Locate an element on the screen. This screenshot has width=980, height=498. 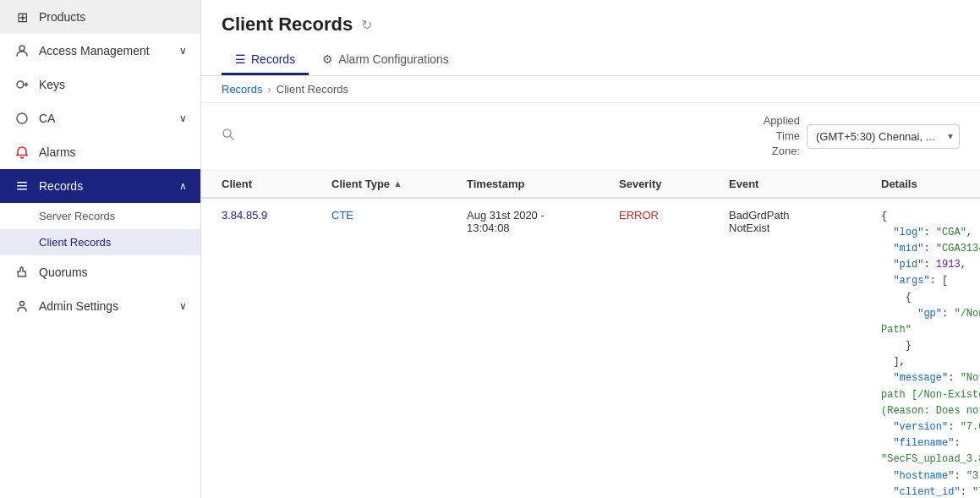
page-header: Client Records ↻ ☰ Records ⚙ Alarm Confi… is located at coordinates (590, 38).